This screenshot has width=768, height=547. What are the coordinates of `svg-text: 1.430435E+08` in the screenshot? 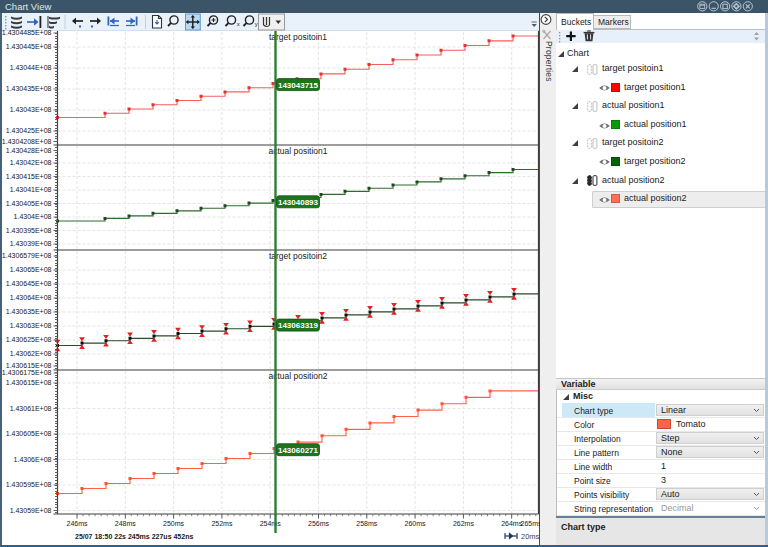 It's located at (29, 88).